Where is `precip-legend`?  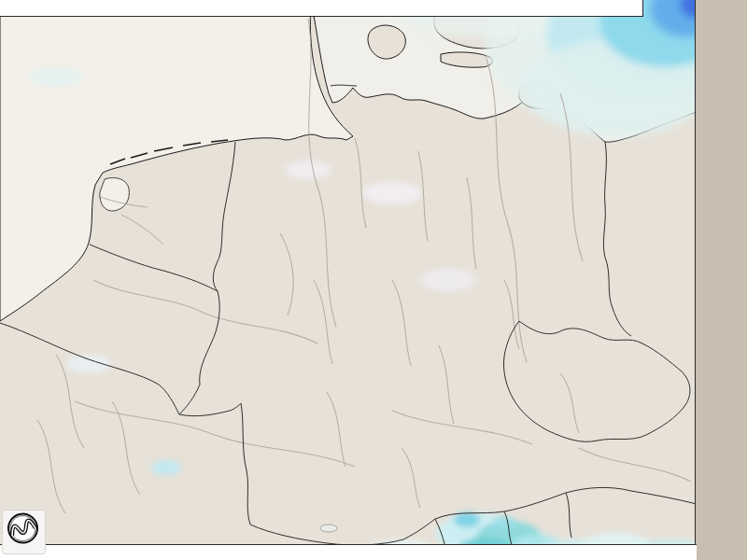 precip-legend is located at coordinates (721, 280).